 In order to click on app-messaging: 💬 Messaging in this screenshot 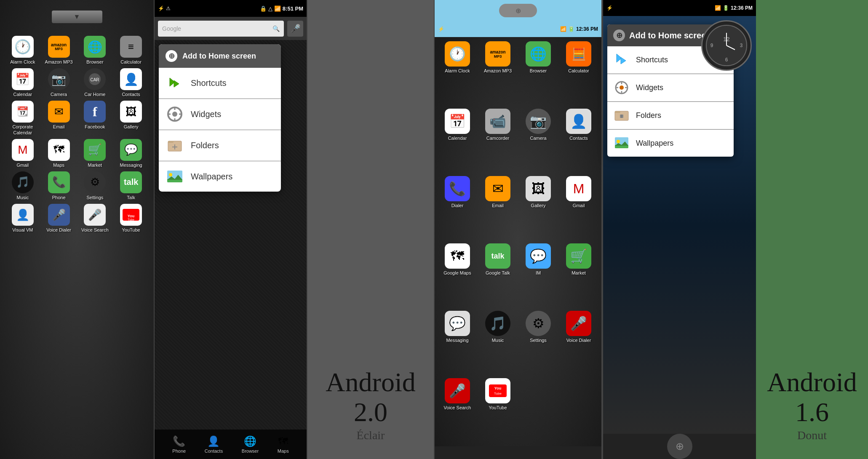, I will do `click(131, 153)`.